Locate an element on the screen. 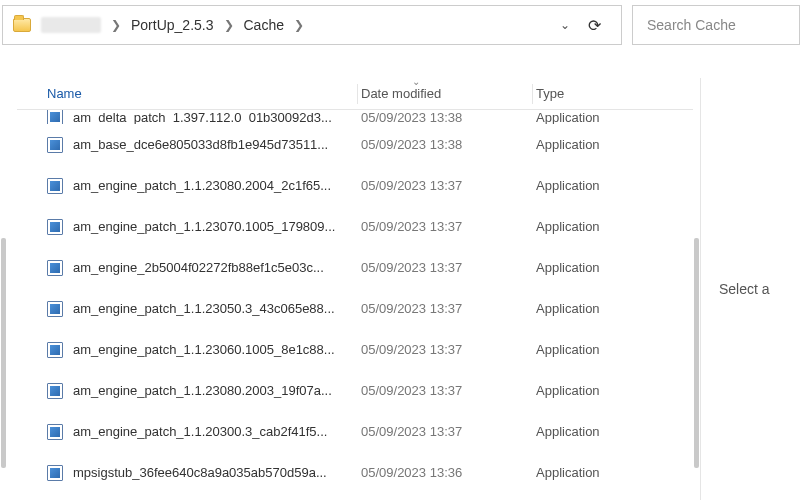 This screenshot has width=800, height=500. file-date: 05/09/2023 13:36 is located at coordinates (444, 472).